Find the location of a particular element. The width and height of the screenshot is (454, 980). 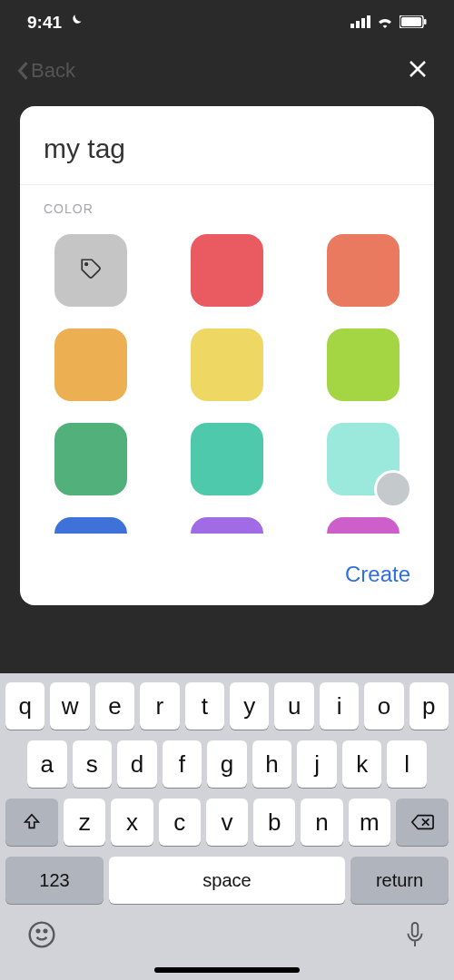

key-space: space is located at coordinates (227, 880).